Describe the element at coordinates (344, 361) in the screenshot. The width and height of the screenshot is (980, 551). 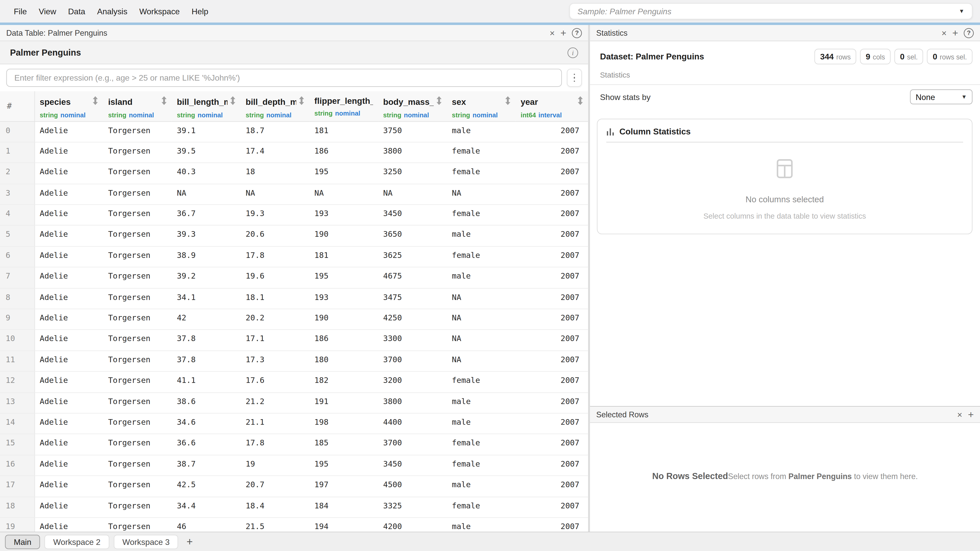
I see `cell-flipper_length_mm: 180` at that location.